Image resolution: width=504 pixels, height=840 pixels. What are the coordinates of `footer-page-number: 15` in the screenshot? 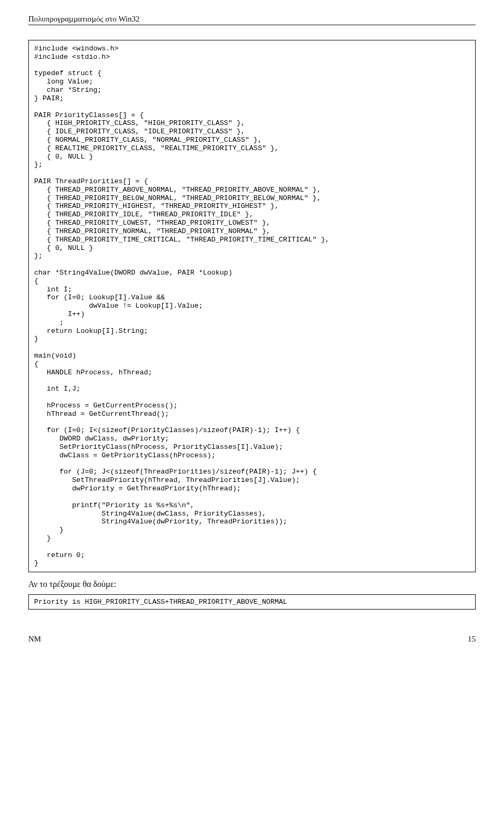 It's located at (471, 639).